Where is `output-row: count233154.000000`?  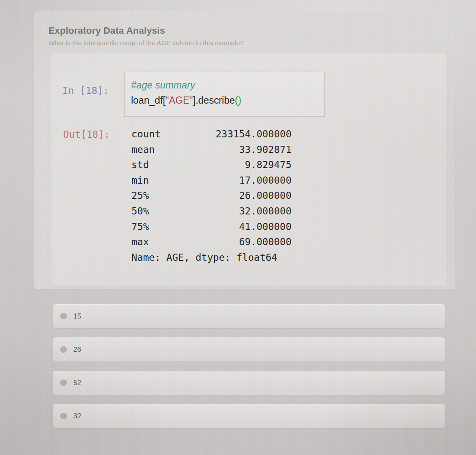
output-row: count233154.000000 is located at coordinates (211, 134).